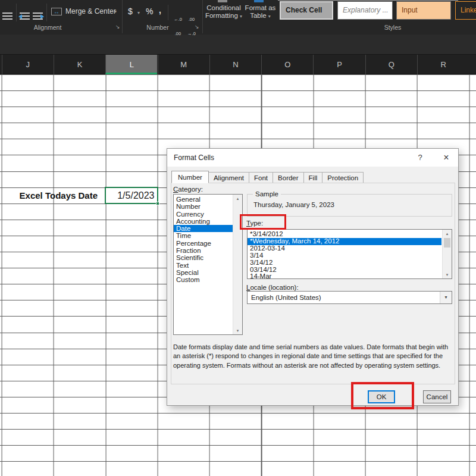  Describe the element at coordinates (420, 158) in the screenshot. I see `help-icon: ?` at that location.